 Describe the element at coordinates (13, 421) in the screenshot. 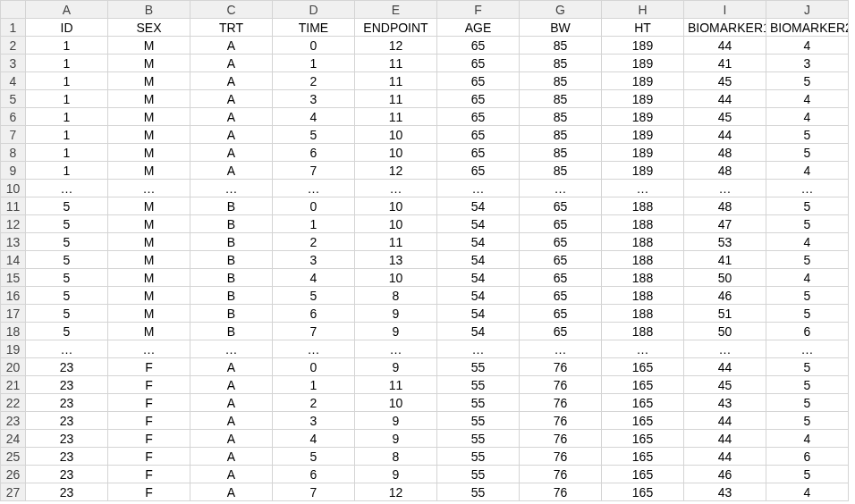

I see `row-header-23: 23` at that location.